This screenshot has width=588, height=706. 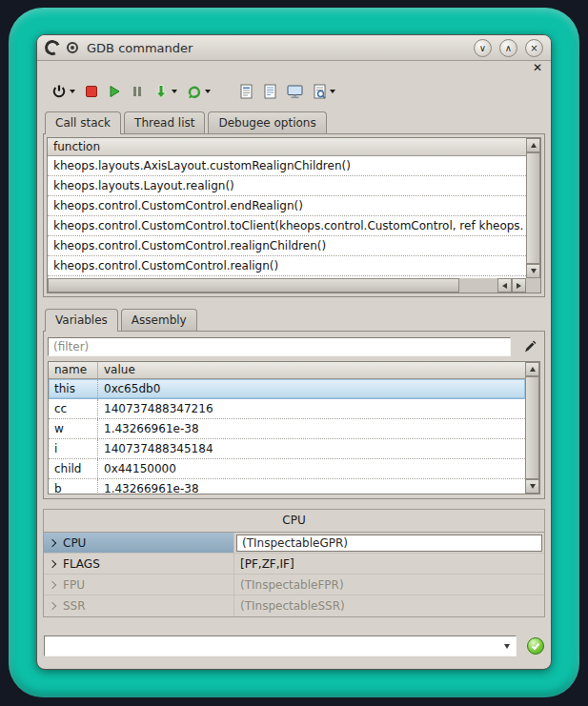 I want to click on filter-options-button, so click(x=530, y=347).